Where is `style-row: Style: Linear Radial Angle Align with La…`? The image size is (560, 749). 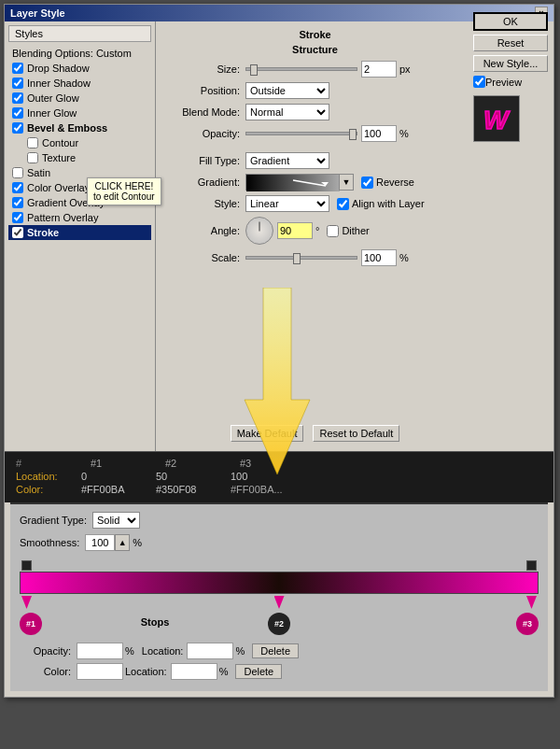
style-row: Style: Linear Radial Angle Align with La… is located at coordinates (315, 204).